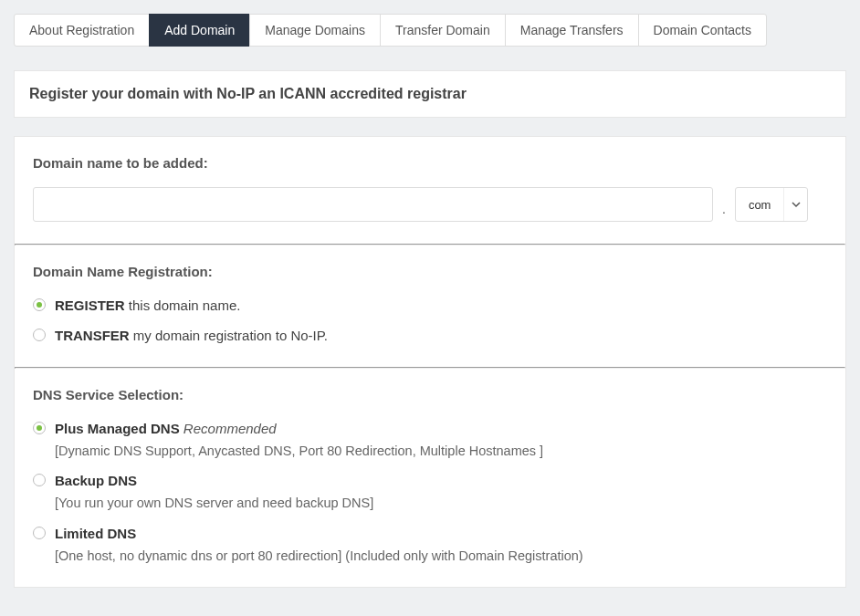 Image resolution: width=860 pixels, height=616 pixels. What do you see at coordinates (39, 533) in the screenshot?
I see `radio-input-limited-dns` at bounding box center [39, 533].